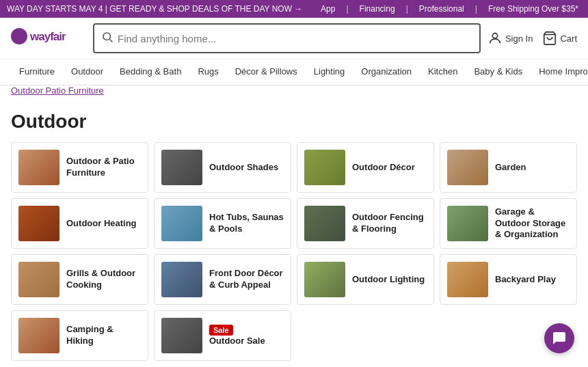 The width and height of the screenshot is (588, 367). What do you see at coordinates (104, 280) in the screenshot?
I see `category-label: Grills & Outdoor Cooking` at bounding box center [104, 280].